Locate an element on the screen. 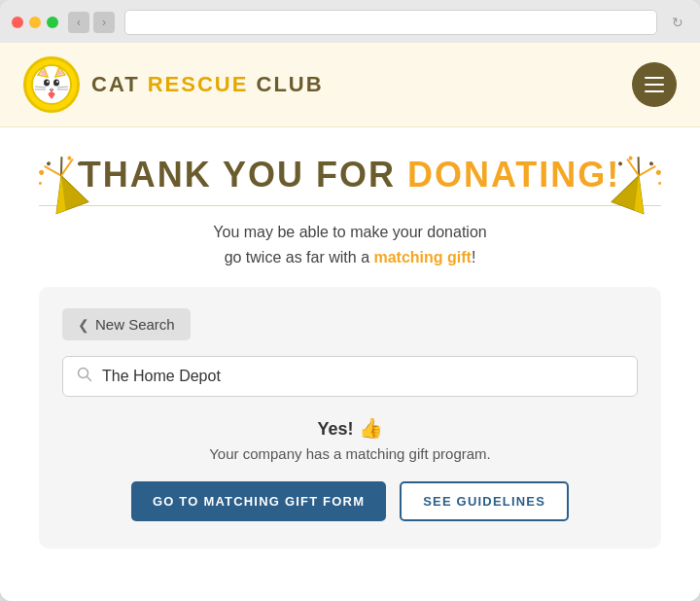  title-rescue: RESCUE is located at coordinates (198, 84).